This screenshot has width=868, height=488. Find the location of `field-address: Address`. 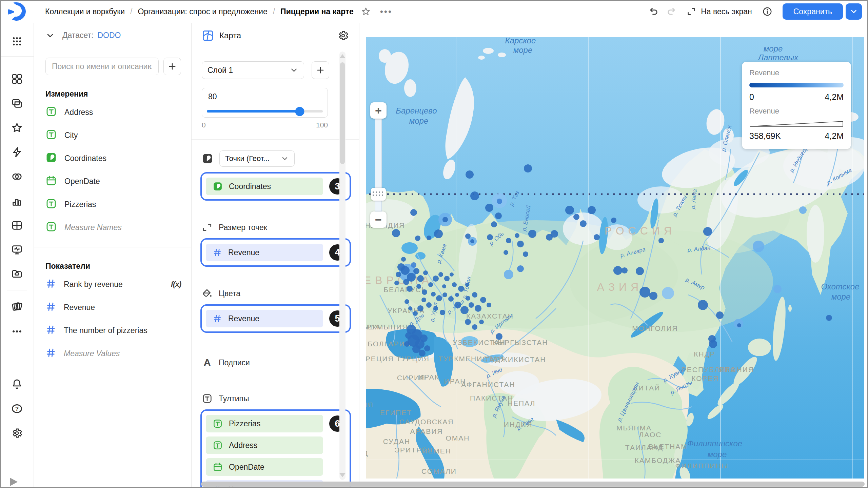

field-address: Address is located at coordinates (113, 112).